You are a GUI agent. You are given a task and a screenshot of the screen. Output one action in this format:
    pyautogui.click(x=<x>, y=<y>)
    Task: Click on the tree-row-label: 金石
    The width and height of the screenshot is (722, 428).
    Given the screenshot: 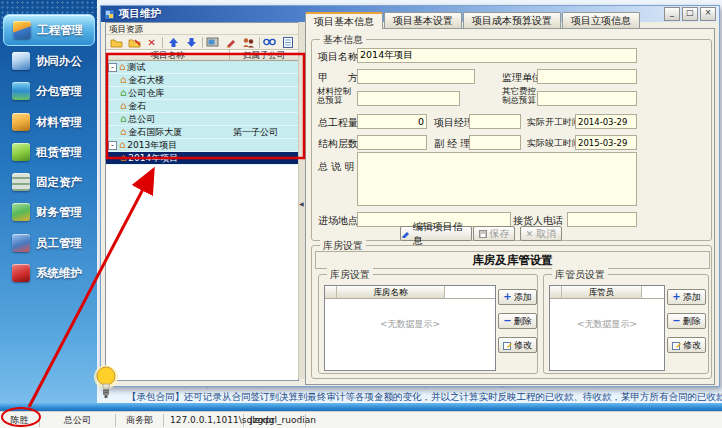 What is the action you would take?
    pyautogui.click(x=137, y=106)
    